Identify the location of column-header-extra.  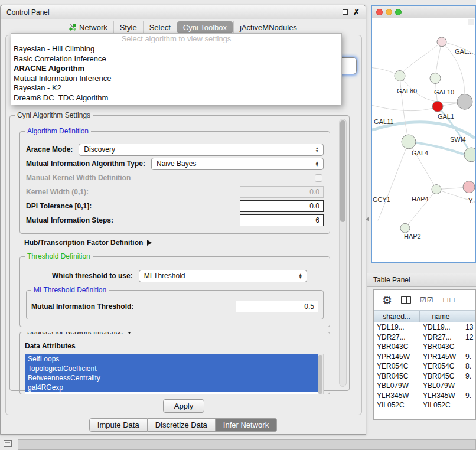
(469, 317).